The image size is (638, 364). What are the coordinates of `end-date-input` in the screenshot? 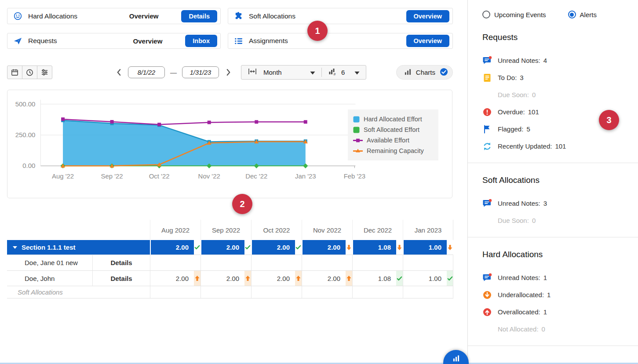 It's located at (201, 72).